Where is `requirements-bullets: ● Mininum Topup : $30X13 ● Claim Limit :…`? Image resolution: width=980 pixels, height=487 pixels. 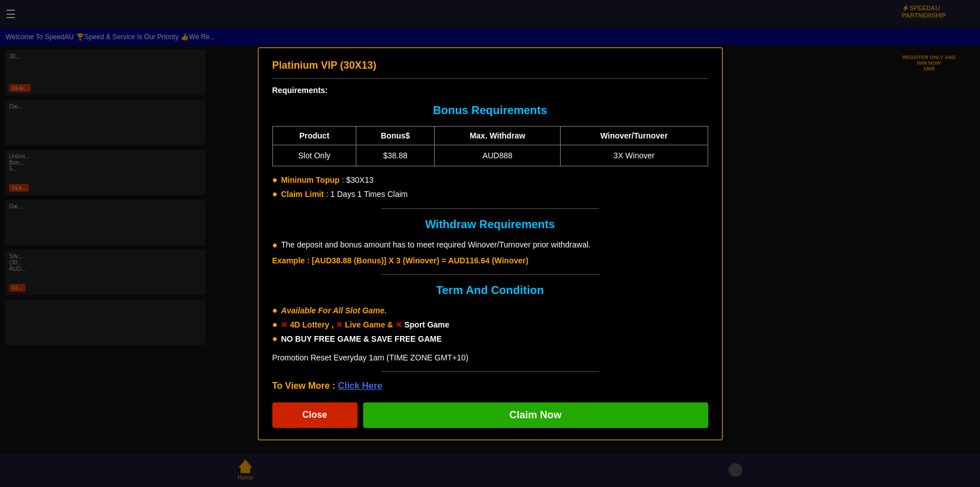 requirements-bullets: ● Mininum Topup : $30X13 ● Claim Limit :… is located at coordinates (490, 187).